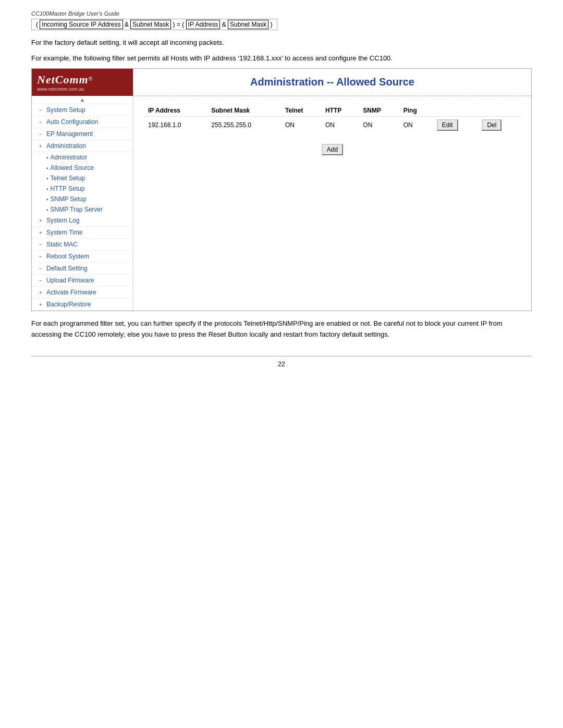 Image resolution: width=563 pixels, height=728 pixels. Describe the element at coordinates (82, 134) in the screenshot. I see `sidebar-item-ep-management: − EP Management` at that location.